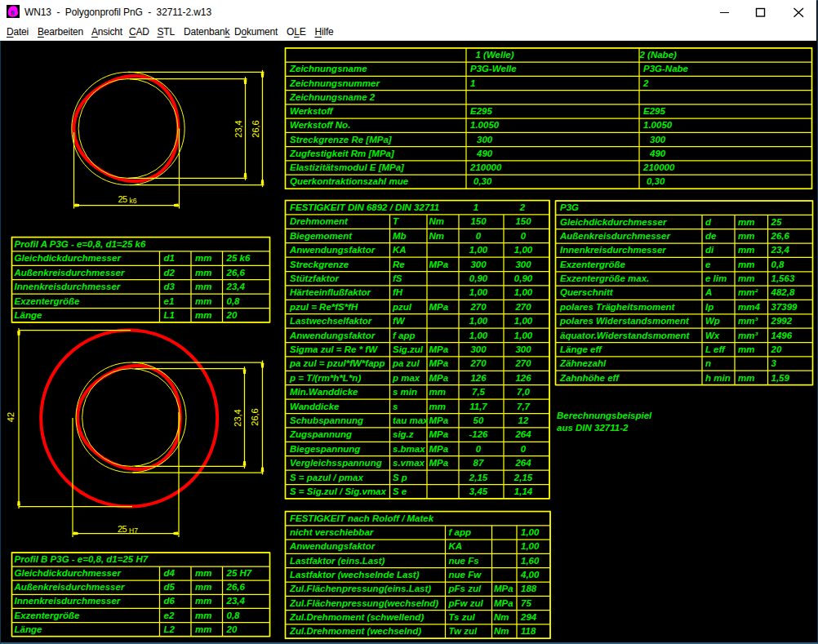 This screenshot has height=644, width=818. I want to click on svg-text: FESTIGKEIT nach Roloff / Matek, so click(362, 518).